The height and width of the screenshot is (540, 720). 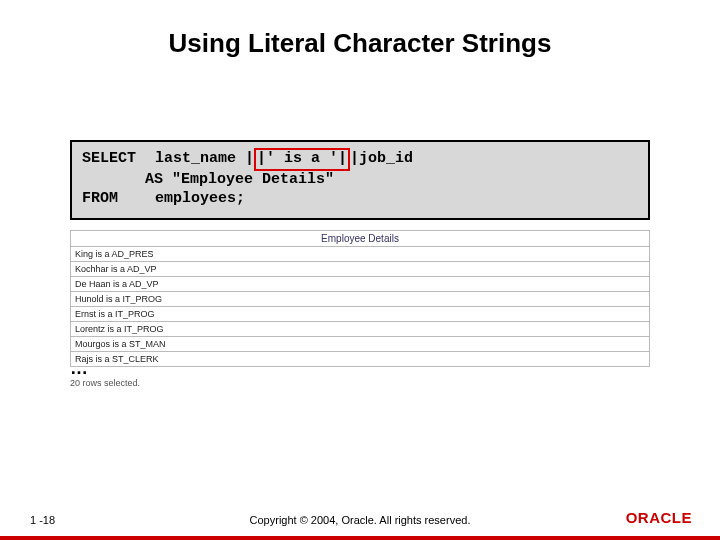 I want to click on code-line: AS "Employee Details", so click(x=360, y=180).